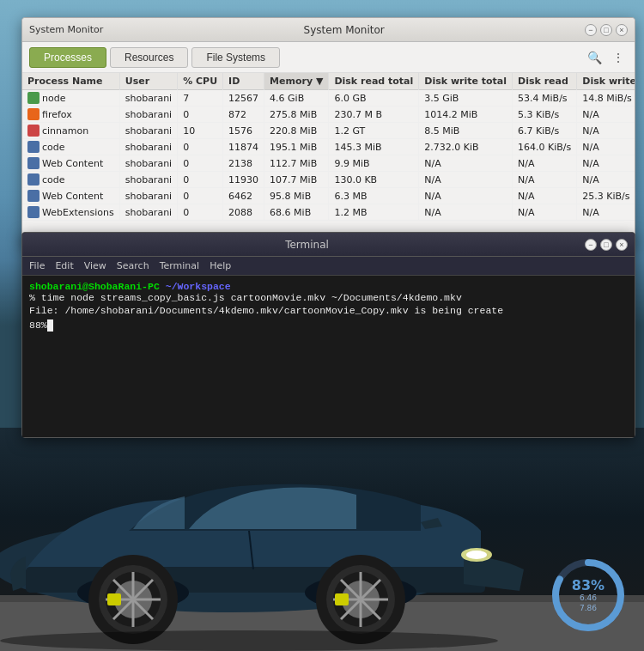 This screenshot has height=651, width=644. What do you see at coordinates (374, 131) in the screenshot?
I see `proc-disk-read-total: 1.2 GT` at bounding box center [374, 131].